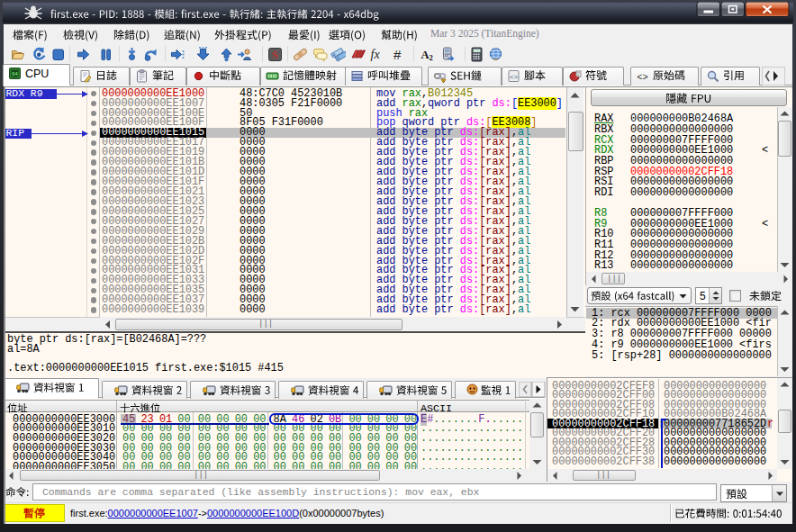 Image resolution: width=796 pixels, height=532 pixels. I want to click on svg-text: 64, so click(14, 74).